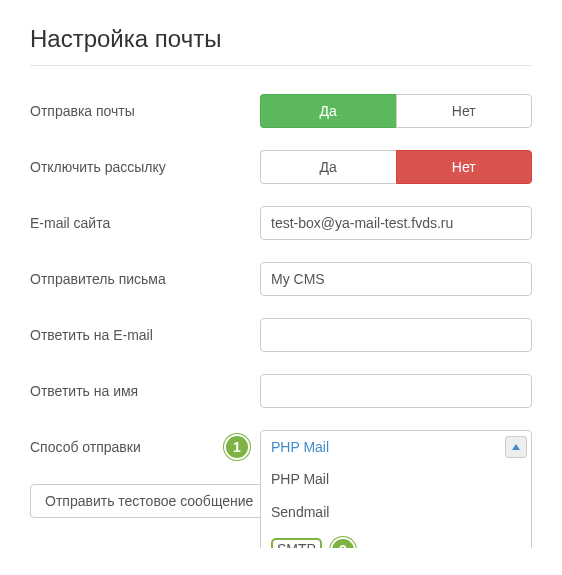  I want to click on site-email-input, so click(396, 223).